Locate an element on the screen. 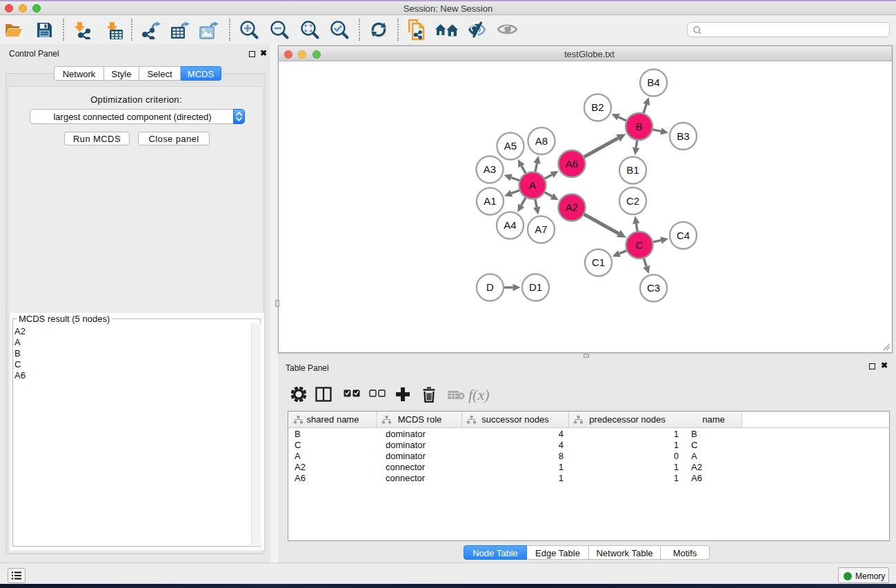 The height and width of the screenshot is (588, 896). svg-text: C2 is located at coordinates (633, 201).